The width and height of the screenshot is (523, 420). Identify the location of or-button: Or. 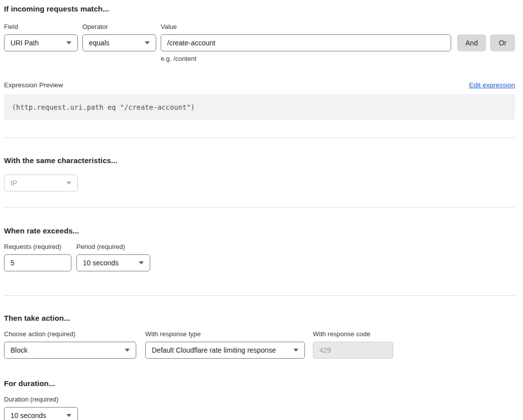
(503, 43).